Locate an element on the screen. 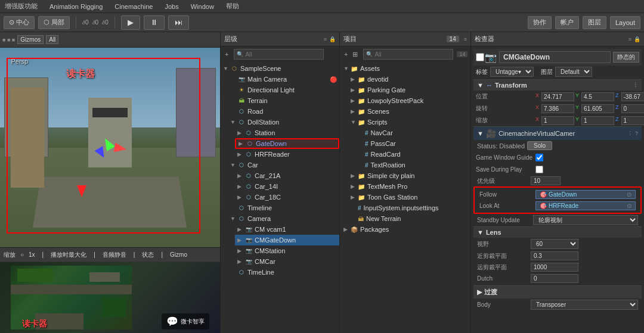 The image size is (644, 333). tree-item-samplescene: ▼ ⬡ SampleScene is located at coordinates (280, 69).